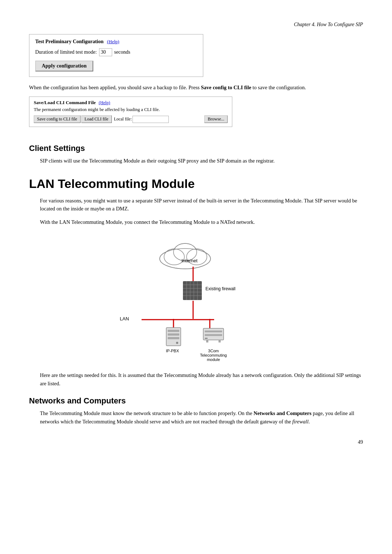 This screenshot has width=392, height=554. I want to click on save-load-box: Save/Load CLI Command File (Help) The pe…, so click(131, 112).